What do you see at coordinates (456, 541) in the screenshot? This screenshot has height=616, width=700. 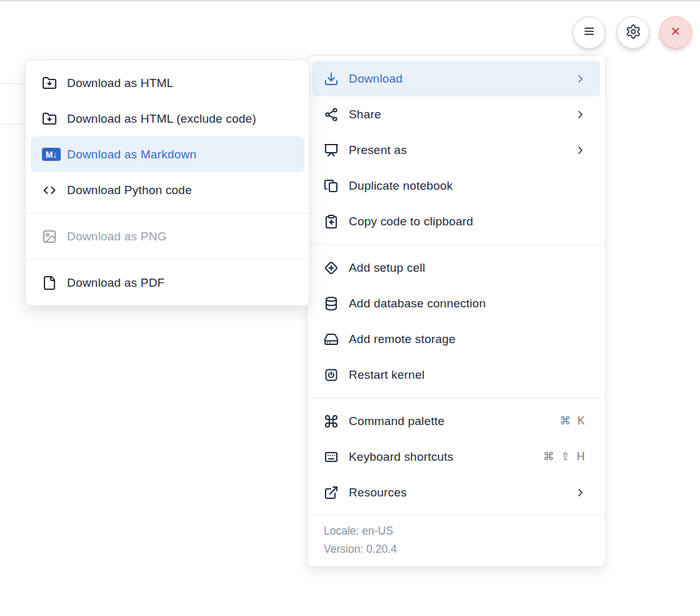 I see `menu-footer: Locale: en-US Version: 0.20.4` at bounding box center [456, 541].